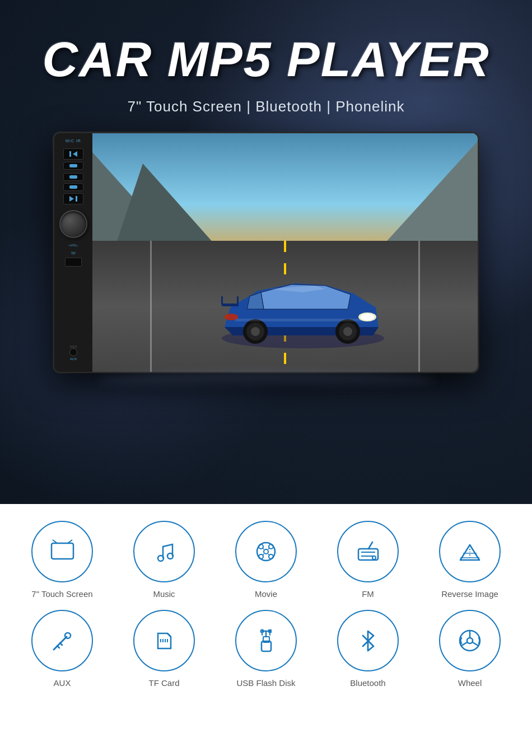  I want to click on volume-knob, so click(73, 224).